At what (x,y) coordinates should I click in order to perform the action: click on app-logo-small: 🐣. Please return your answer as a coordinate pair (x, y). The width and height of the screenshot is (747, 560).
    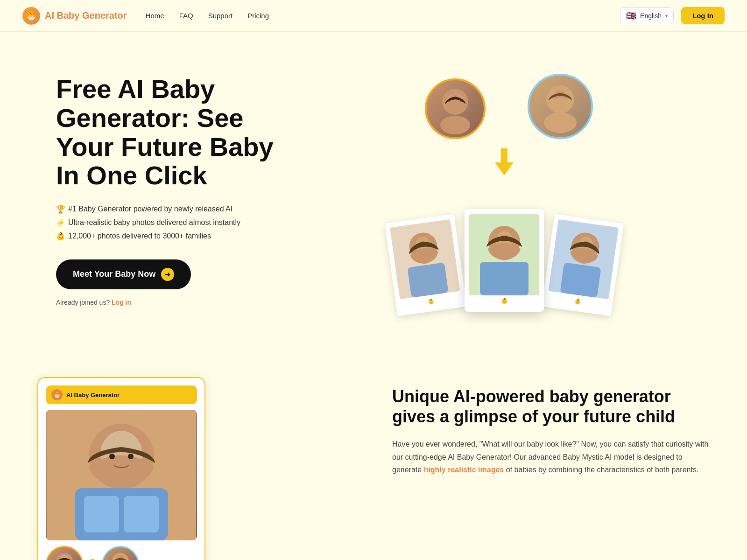
    Looking at the image, I should click on (57, 395).